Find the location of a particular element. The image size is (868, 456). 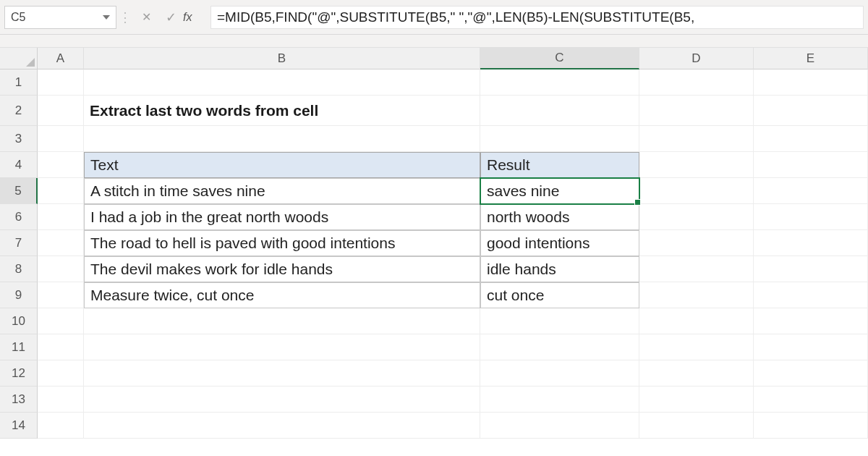

cell-A14 is located at coordinates (61, 426).